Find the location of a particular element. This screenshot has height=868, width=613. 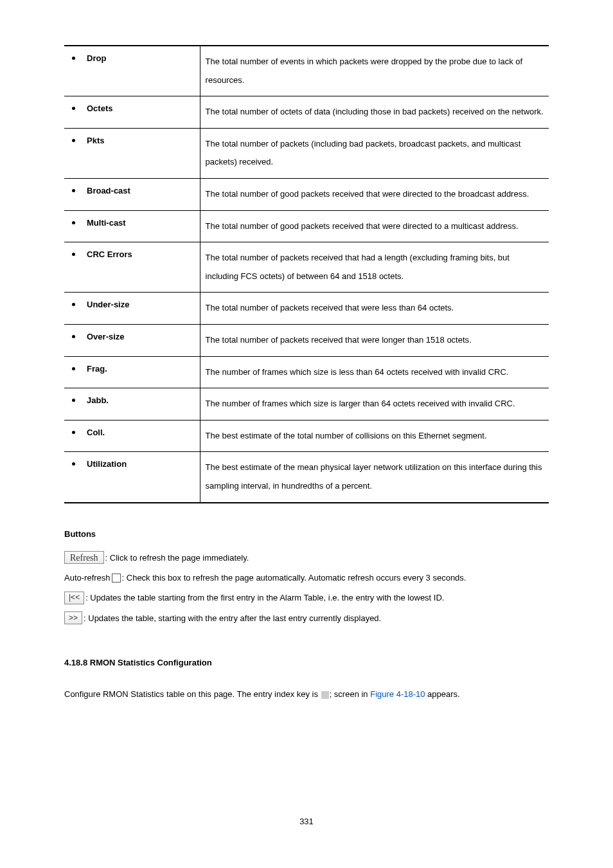

autorefresh-line: Auto-refresh : Check this box to refresh… is located at coordinates (306, 577).